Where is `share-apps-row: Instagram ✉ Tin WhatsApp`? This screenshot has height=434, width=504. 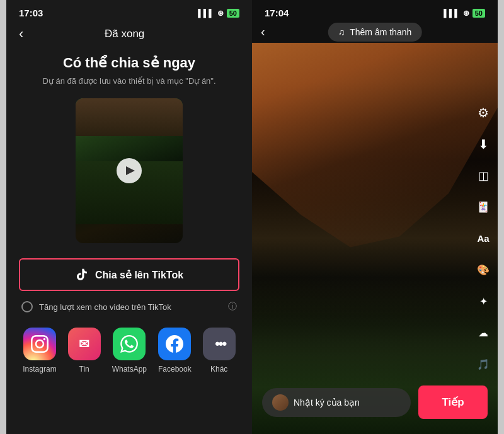 share-apps-row: Instagram ✉ Tin WhatsApp is located at coordinates (129, 350).